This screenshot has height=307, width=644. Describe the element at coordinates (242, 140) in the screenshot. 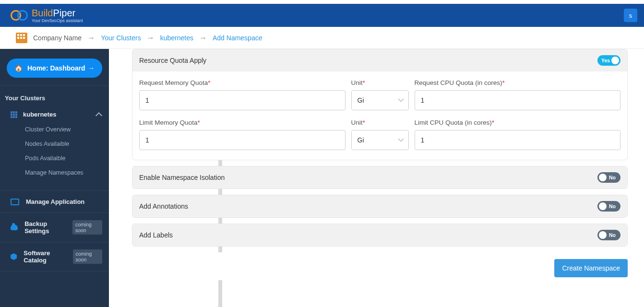

I see `input-lim-mem` at that location.